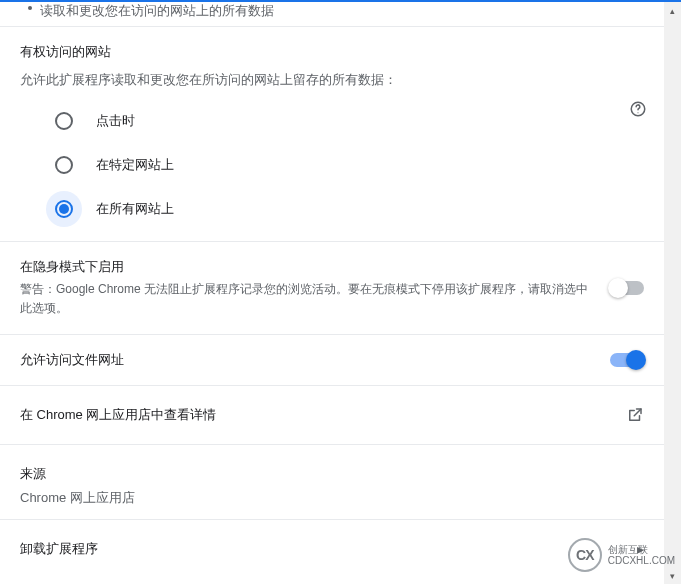 The width and height of the screenshot is (681, 584). Describe the element at coordinates (622, 555) in the screenshot. I see `watermark: CX 创新互联 CDCXHL.COM` at that location.